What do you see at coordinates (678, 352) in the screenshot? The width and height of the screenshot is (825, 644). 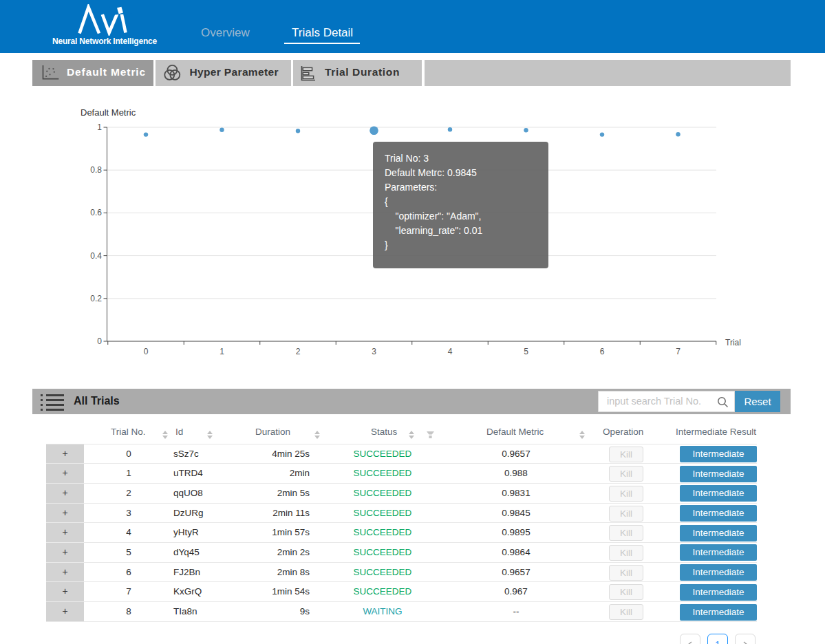 I see `svg-text: 7` at bounding box center [678, 352].